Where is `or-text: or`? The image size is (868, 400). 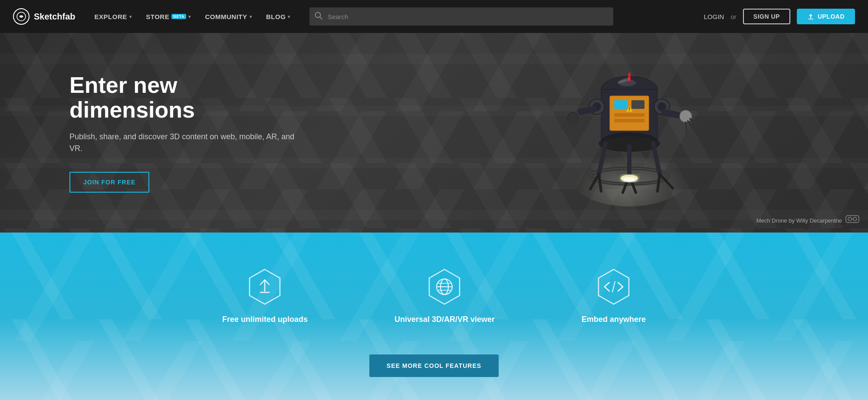
or-text: or is located at coordinates (733, 16).